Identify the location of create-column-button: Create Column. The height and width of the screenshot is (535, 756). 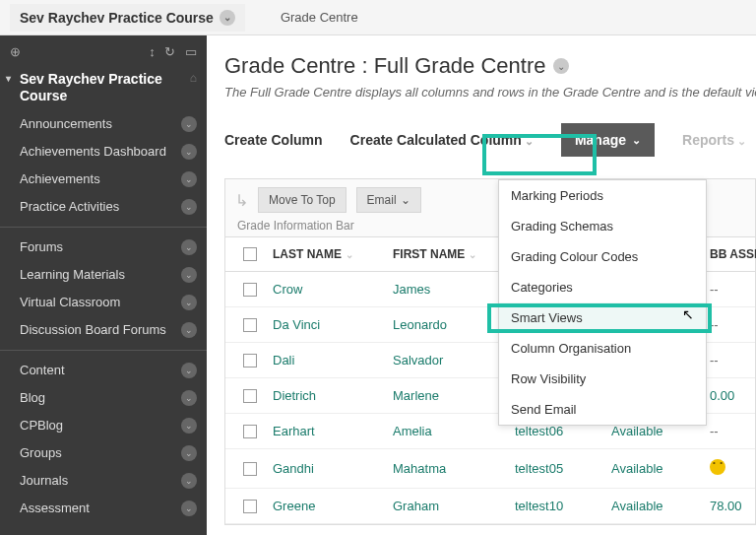
(274, 140).